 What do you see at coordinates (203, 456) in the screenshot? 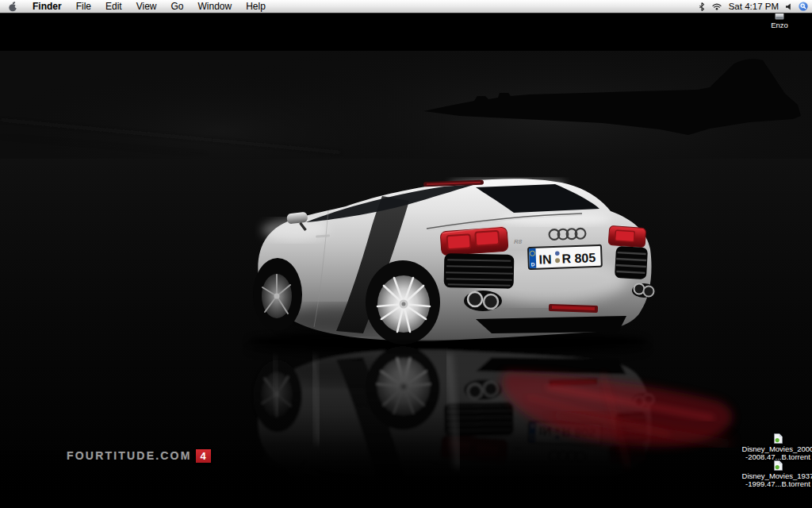
I see `fourtitude-badge: 4` at bounding box center [203, 456].